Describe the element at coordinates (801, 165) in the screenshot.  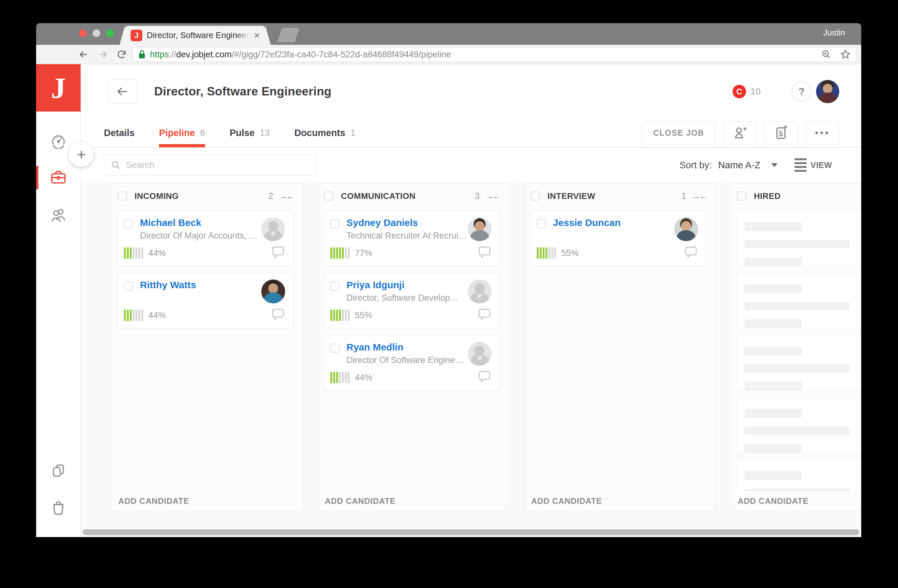
I see `view-list-icon` at that location.